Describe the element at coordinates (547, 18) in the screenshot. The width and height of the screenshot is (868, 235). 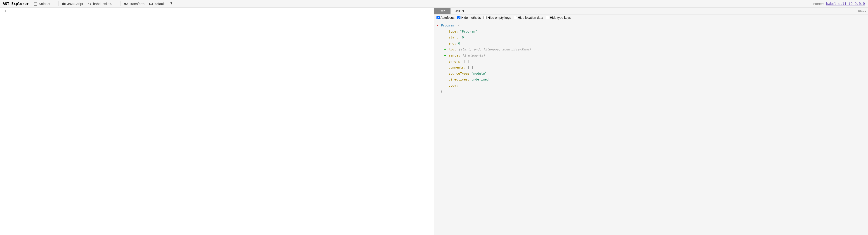
I see `checkbox-hide-type-keys` at that location.